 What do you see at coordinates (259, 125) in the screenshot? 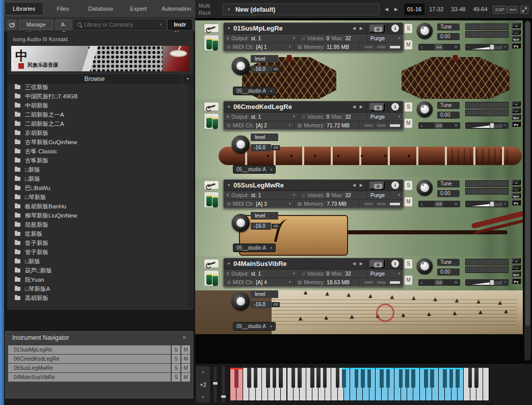
I see `midi-channel-select: ◎ MIDI Ch: [A] 2 ▾` at bounding box center [259, 125].